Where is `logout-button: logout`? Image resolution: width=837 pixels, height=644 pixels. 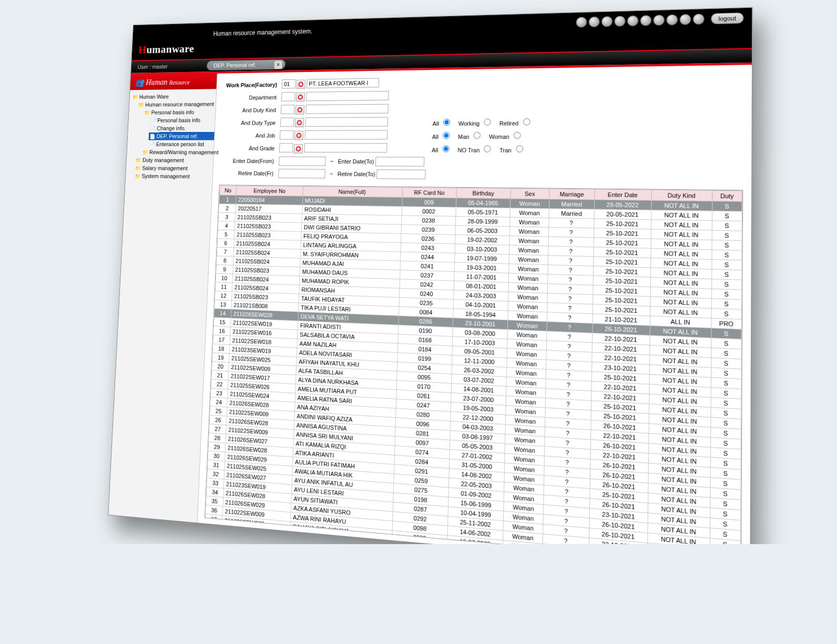
logout-button: logout is located at coordinates (728, 19).